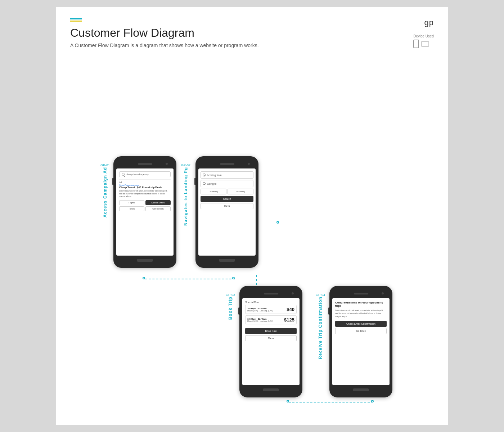 This screenshot has width=504, height=432. Describe the element at coordinates (271, 310) in the screenshot. I see `deal-item-1: 10:00pm - 12:45am Miami (MIA) - Los Ang.…` at that location.